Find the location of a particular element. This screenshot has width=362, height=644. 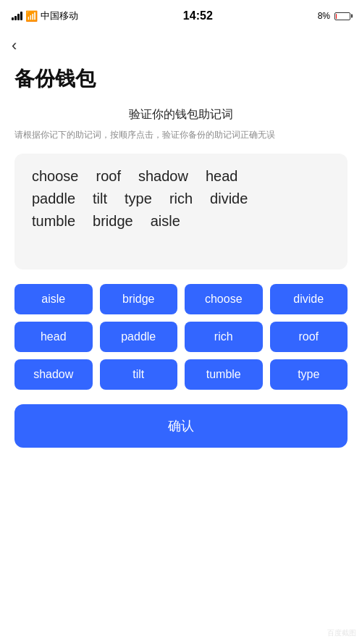

back-arrow-icon: ‹ is located at coordinates (14, 46).